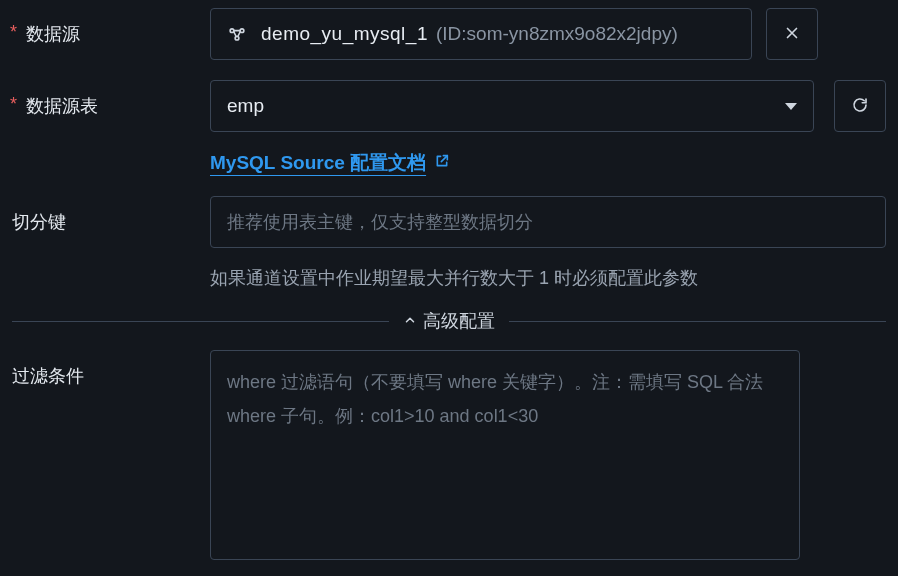  Describe the element at coordinates (512, 106) in the screenshot. I see `table-select: emp` at that location.